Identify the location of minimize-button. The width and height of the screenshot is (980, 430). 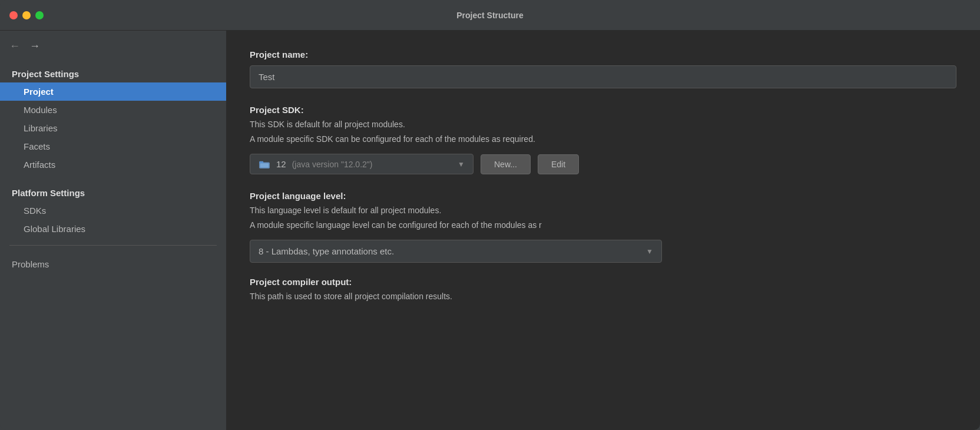
(27, 15).